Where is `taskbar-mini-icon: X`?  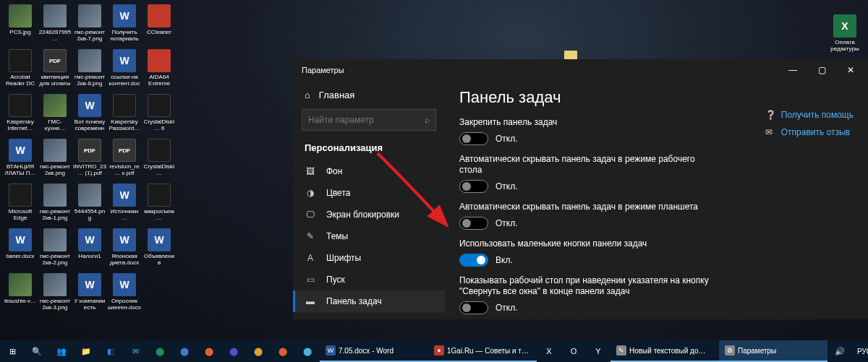 taskbar-mini-icon: X is located at coordinates (549, 351).